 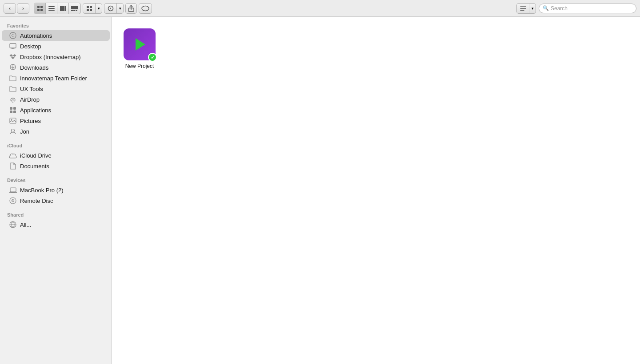 What do you see at coordinates (26, 225) in the screenshot?
I see `sidebar-label-all: All...` at bounding box center [26, 225].